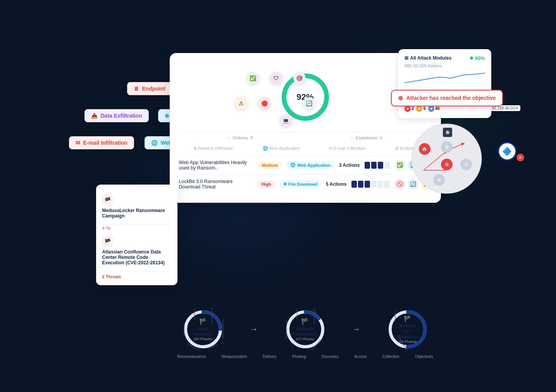  I want to click on kc-actions-objective: Exfiltration Target Manipulation 🏴 Actio…, so click(408, 329).